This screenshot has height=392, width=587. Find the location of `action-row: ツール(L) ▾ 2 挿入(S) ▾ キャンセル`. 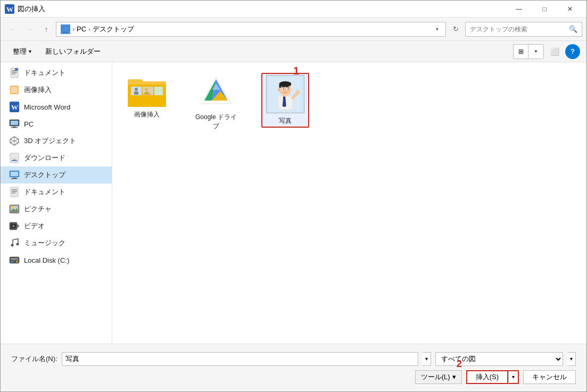

action-row: ツール(L) ▾ 2 挿入(S) ▾ キャンセル is located at coordinates (294, 377).